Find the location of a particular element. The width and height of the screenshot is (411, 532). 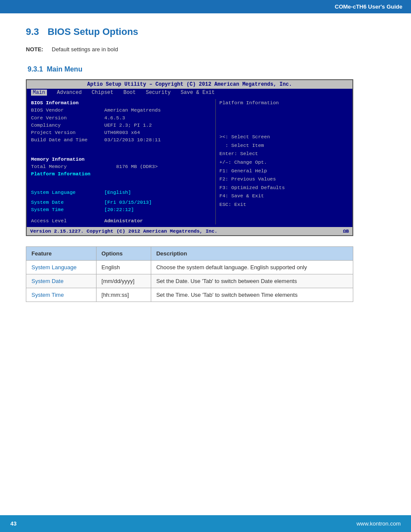

page-number: 43 is located at coordinates (13, 524).